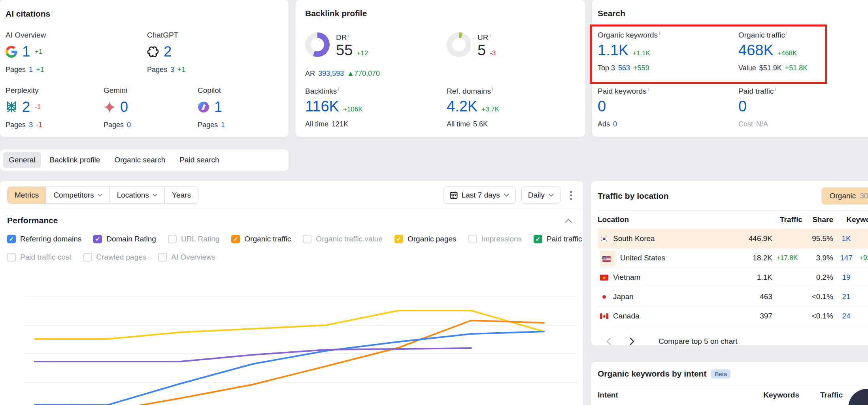 Image resolution: width=868 pixels, height=405 pixels. What do you see at coordinates (608, 341) in the screenshot?
I see `prev-page-chevron-icon` at bounding box center [608, 341].